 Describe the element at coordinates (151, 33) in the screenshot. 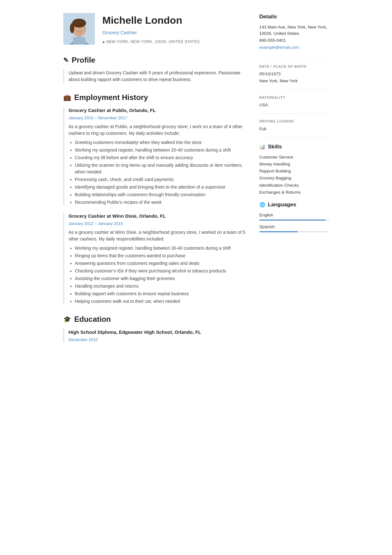

I see `candidate-title: Grocery Cashier` at that location.